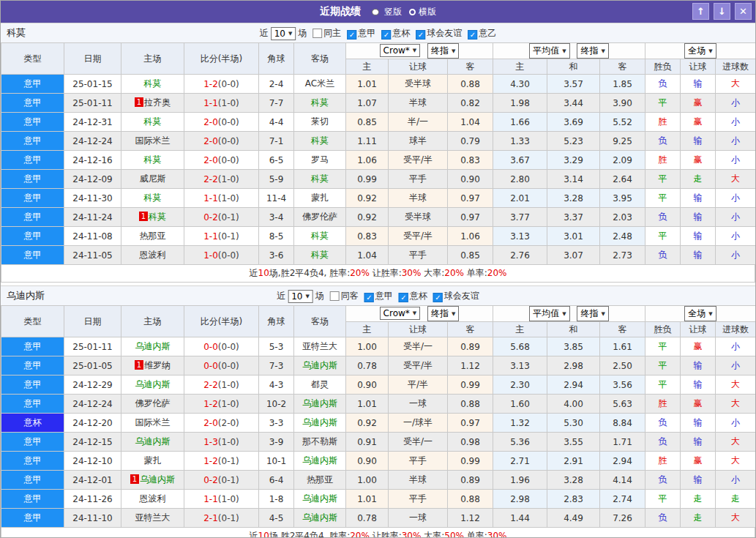 This screenshot has width=756, height=538. I want to click on away-team-link: 热那亚, so click(320, 479).